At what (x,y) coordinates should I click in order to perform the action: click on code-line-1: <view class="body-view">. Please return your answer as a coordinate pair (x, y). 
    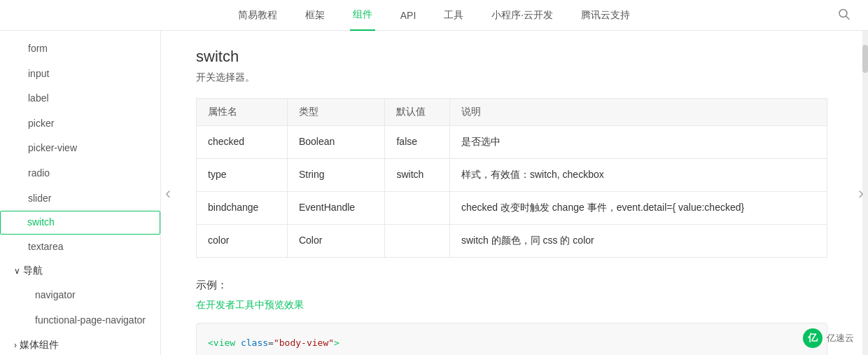
    Looking at the image, I should click on (512, 343).